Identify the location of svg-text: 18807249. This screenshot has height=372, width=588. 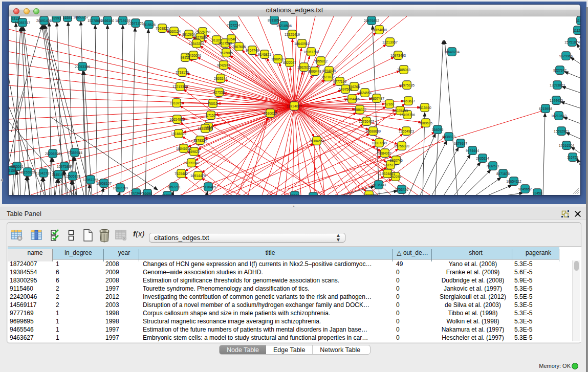
(379, 143).